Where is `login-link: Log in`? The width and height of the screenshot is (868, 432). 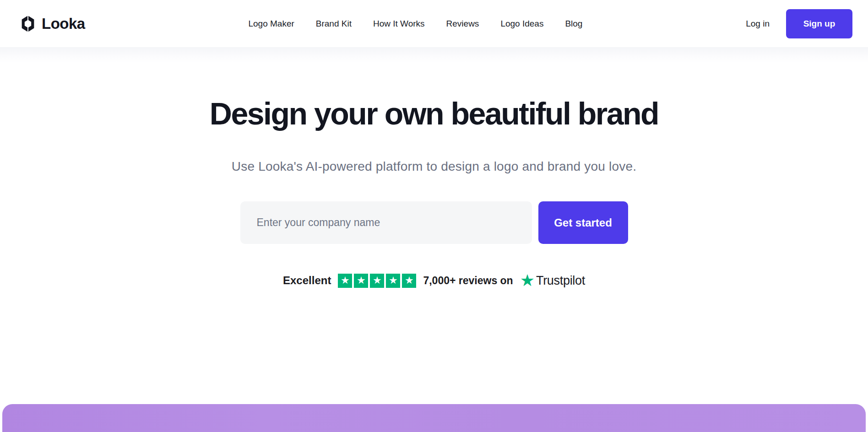 login-link: Log in is located at coordinates (758, 24).